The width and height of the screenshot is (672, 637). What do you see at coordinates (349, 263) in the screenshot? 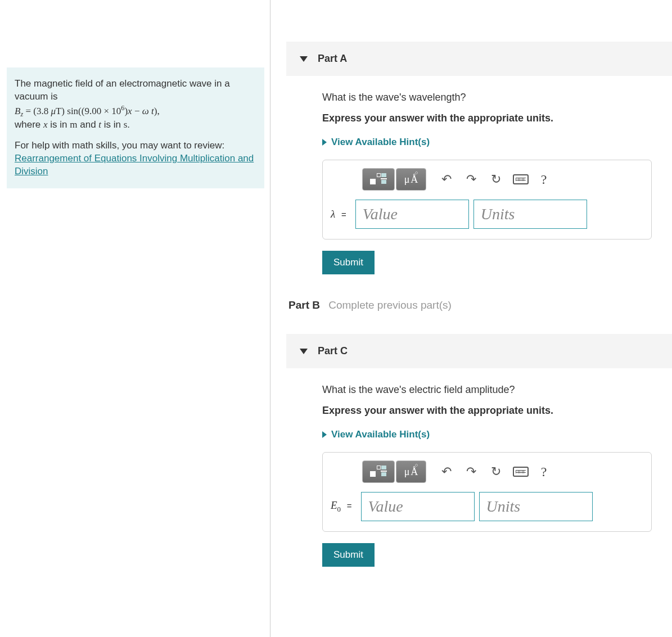
I see `part-a-submit-button: Submit` at bounding box center [349, 263].